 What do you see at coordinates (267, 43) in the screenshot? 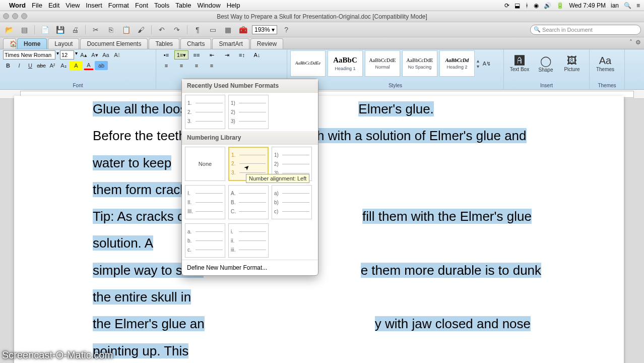
I see `tab-review: Review` at bounding box center [267, 43].